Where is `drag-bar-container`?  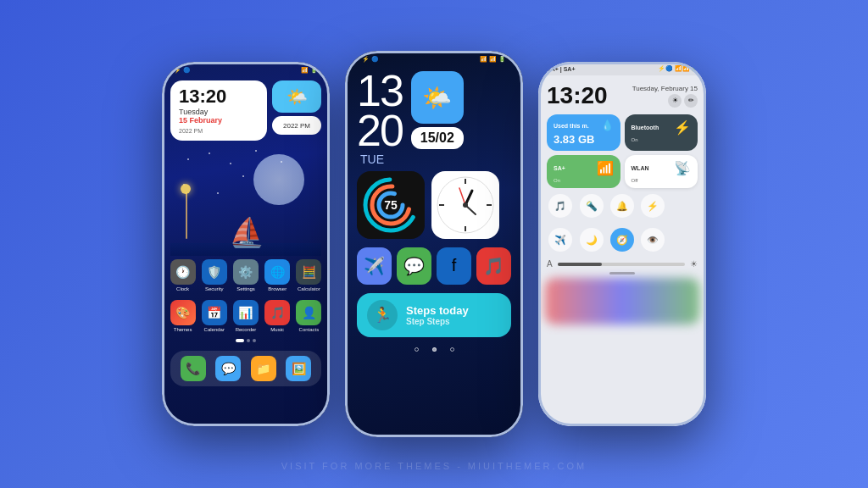
drag-bar-container is located at coordinates (622, 273).